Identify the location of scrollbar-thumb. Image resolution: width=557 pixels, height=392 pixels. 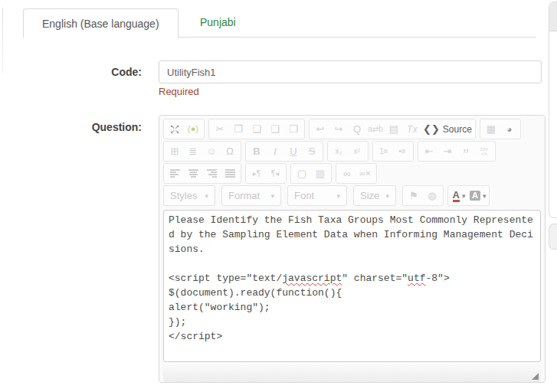
(553, 17).